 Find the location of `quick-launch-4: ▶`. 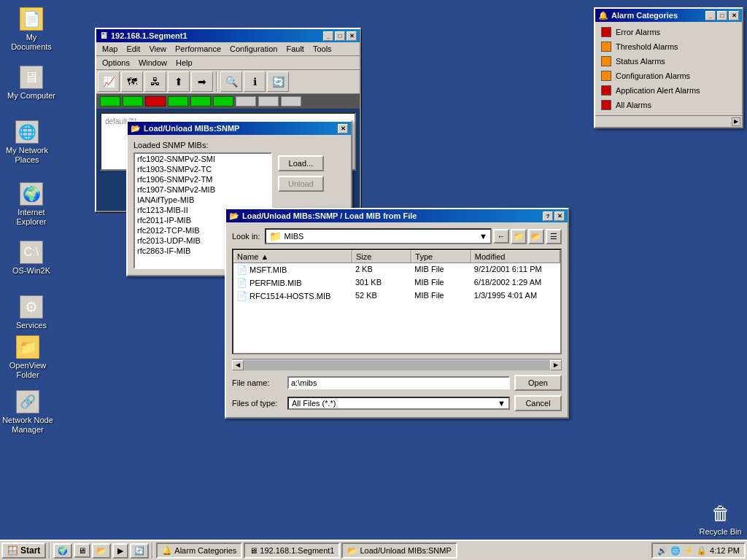

quick-launch-4: ▶ is located at coordinates (120, 551).